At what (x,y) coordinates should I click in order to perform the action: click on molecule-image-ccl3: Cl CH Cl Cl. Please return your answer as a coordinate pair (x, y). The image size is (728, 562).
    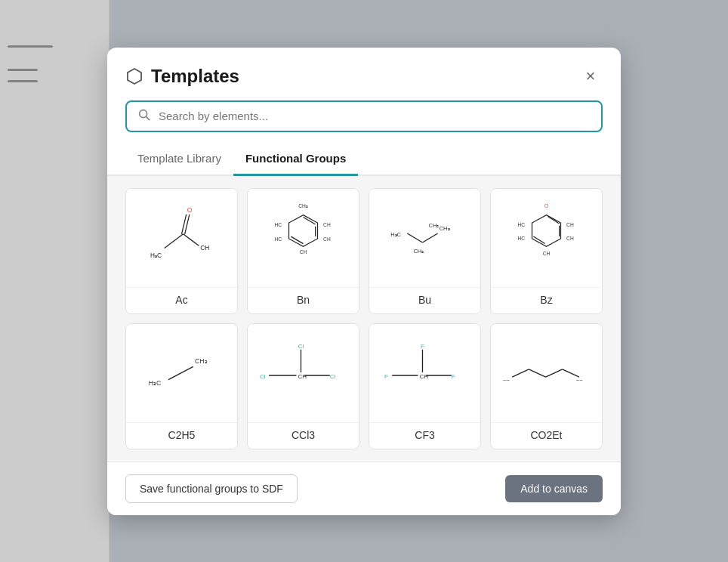
    Looking at the image, I should click on (304, 373).